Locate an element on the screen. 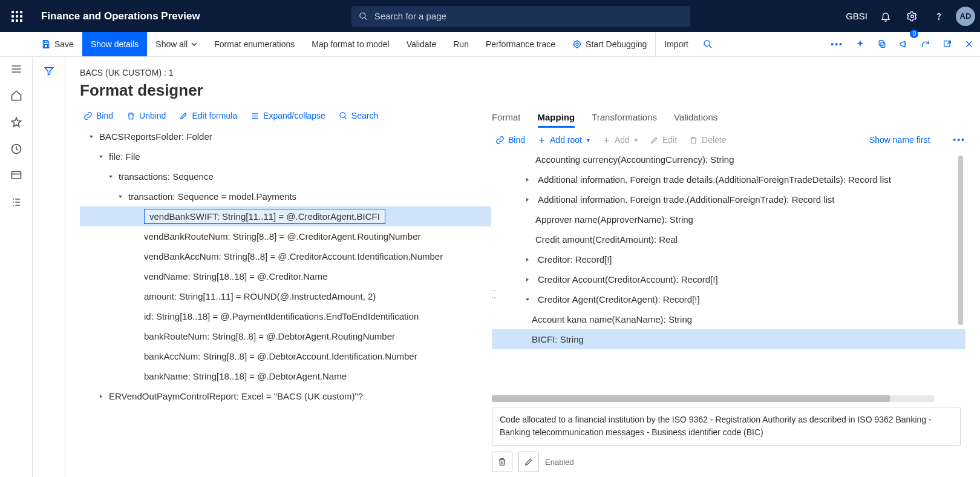 Image resolution: width=980 pixels, height=477 pixels. format-tree-node: bankAccNum: String[8..8] = @.DebtorAccou… is located at coordinates (286, 356).